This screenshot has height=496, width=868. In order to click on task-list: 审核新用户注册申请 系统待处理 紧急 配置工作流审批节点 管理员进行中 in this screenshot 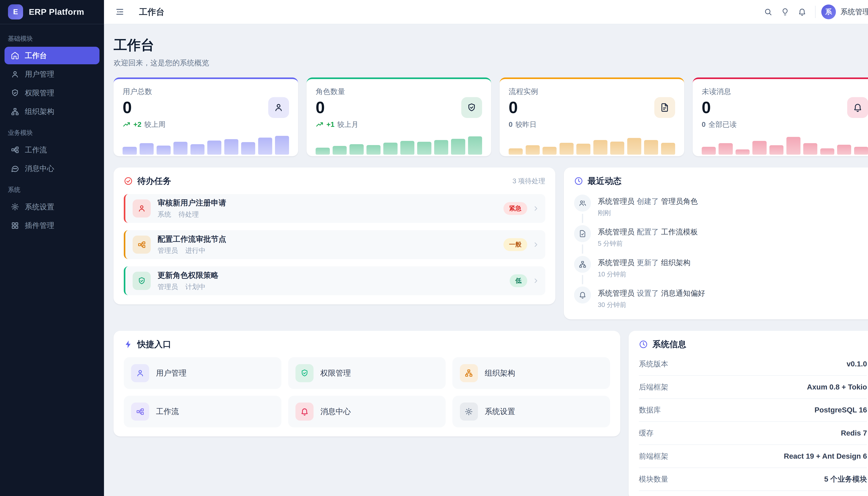, I will do `click(335, 245)`.